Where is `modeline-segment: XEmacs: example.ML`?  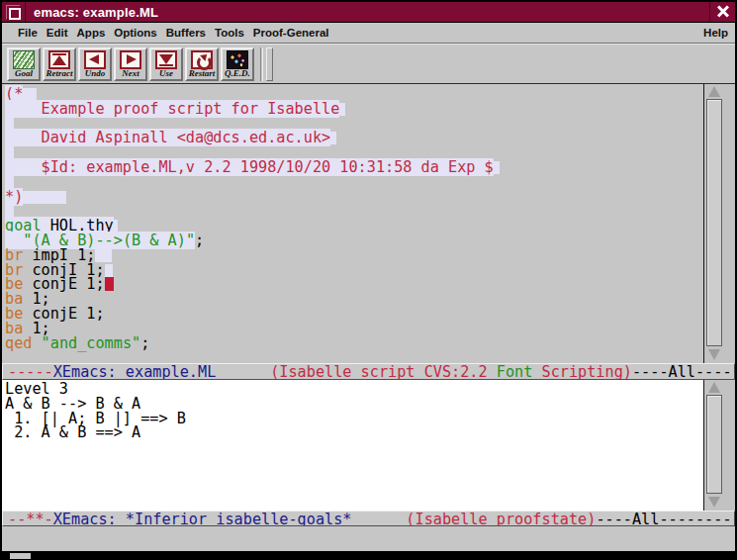
modeline-segment: XEmacs: example.ML is located at coordinates (135, 372).